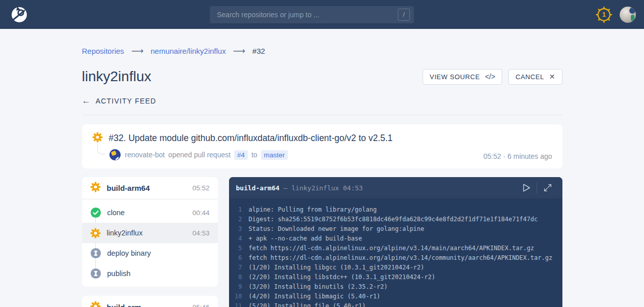 Image resolution: width=644 pixels, height=307 pixels. I want to click on pipeline-steps-list: clone00:44 linky2influx04:53 deploy bina…, so click(150, 243).